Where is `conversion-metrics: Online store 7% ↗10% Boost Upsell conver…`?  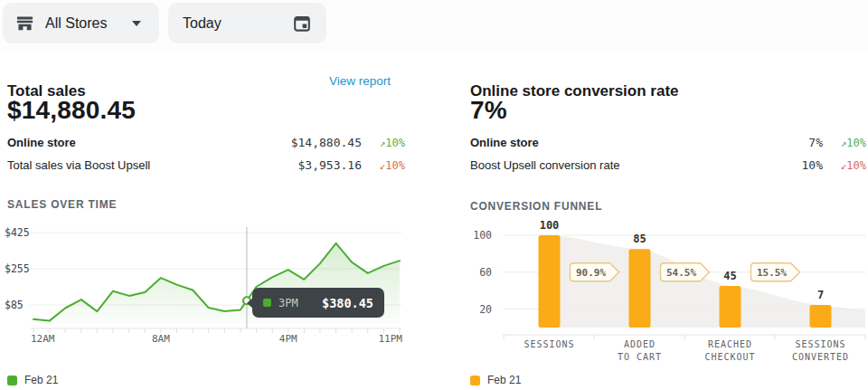
conversion-metrics: Online store 7% ↗10% Boost Upsell conver… is located at coordinates (668, 158).